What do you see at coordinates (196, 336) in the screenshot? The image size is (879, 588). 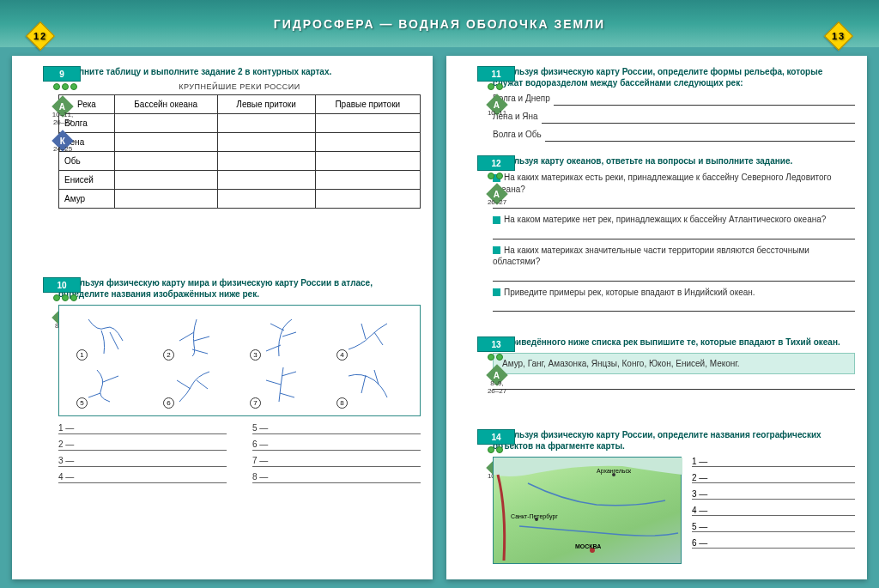 I see `river-outline-2: 2` at bounding box center [196, 336].